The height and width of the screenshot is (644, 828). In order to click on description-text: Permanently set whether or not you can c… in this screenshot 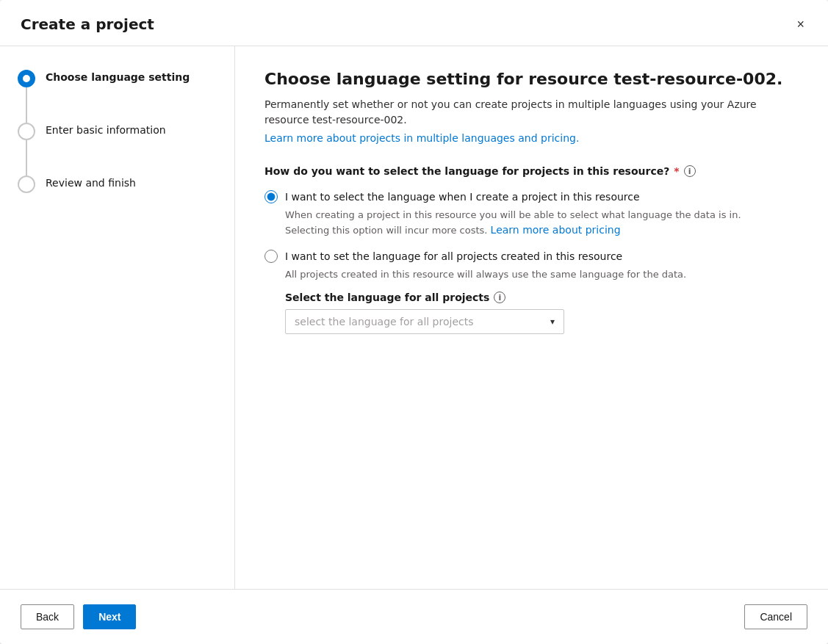, I will do `click(532, 112)`.